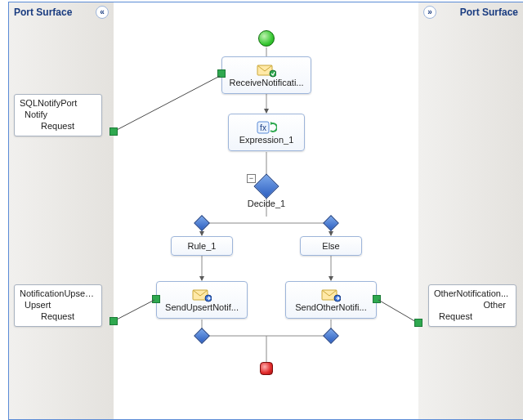 The width and height of the screenshot is (523, 420). I want to click on send-other-label: SendOtherNotifi..., so click(330, 307).